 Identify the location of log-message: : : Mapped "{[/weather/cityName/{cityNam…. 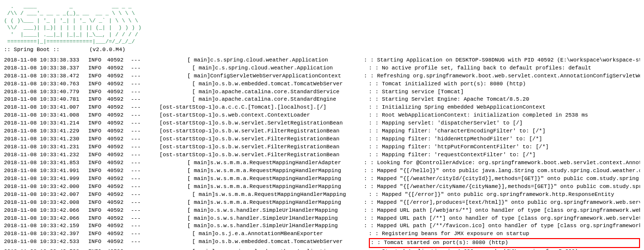
(502, 187).